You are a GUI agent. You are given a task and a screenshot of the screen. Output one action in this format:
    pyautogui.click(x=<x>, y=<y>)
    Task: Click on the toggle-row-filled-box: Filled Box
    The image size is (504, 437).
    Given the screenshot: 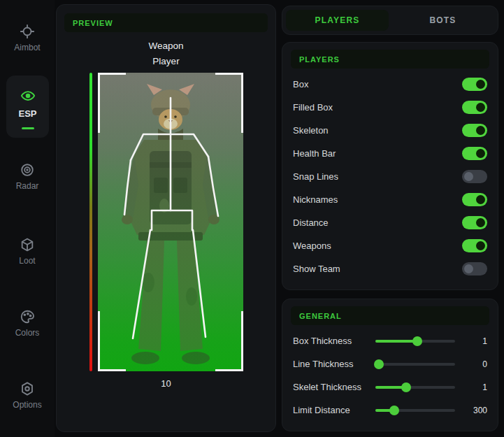 What is the action you would take?
    pyautogui.click(x=390, y=108)
    